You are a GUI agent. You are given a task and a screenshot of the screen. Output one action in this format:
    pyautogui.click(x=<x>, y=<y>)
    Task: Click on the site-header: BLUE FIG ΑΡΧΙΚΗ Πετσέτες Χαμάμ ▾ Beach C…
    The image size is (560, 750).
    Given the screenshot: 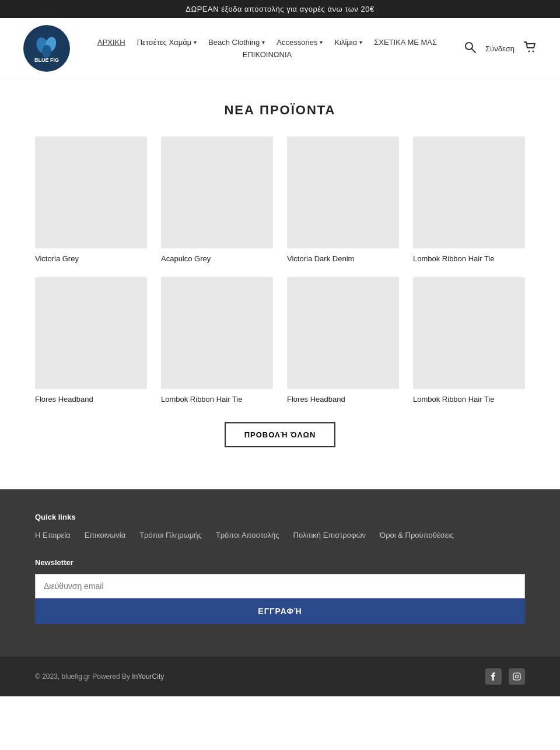 What is the action you would take?
    pyautogui.click(x=280, y=49)
    